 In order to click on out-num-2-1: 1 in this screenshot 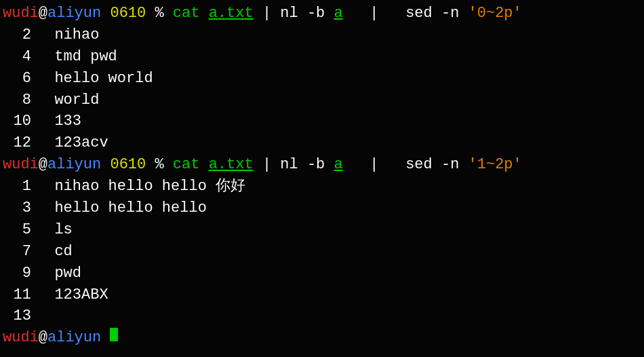, I will do `click(20, 187)`.